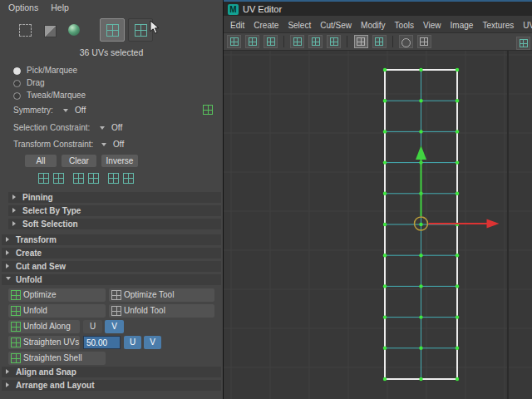 The width and height of the screenshot is (532, 399). I want to click on toolkit-menubar: Options Help, so click(111, 7).